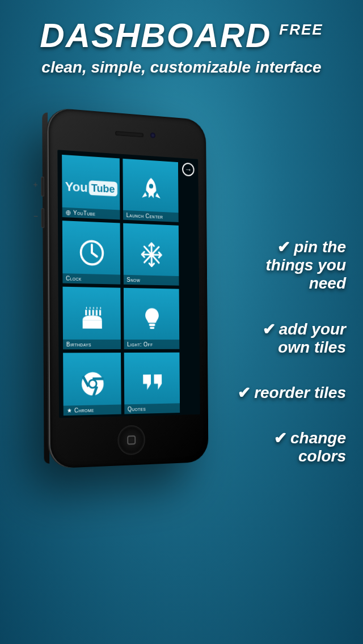  Describe the element at coordinates (152, 383) in the screenshot. I see `tile-quotes: Quotes` at that location.